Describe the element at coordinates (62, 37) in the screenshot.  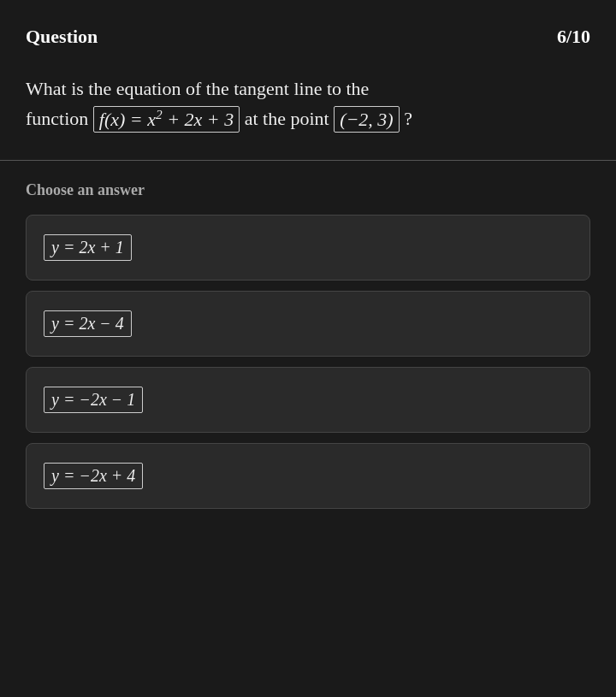
I see `question-label: Question` at that location.